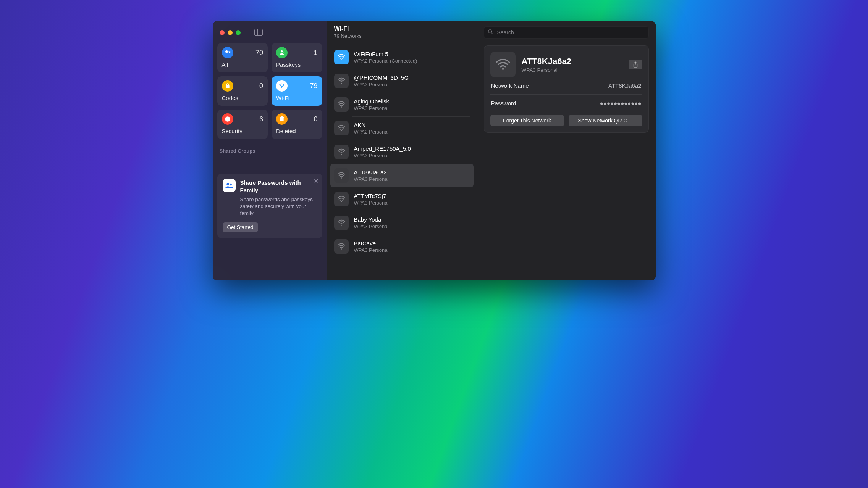  What do you see at coordinates (243, 91) in the screenshot?
I see `sidebar-category-codes: 0Codes` at bounding box center [243, 91].